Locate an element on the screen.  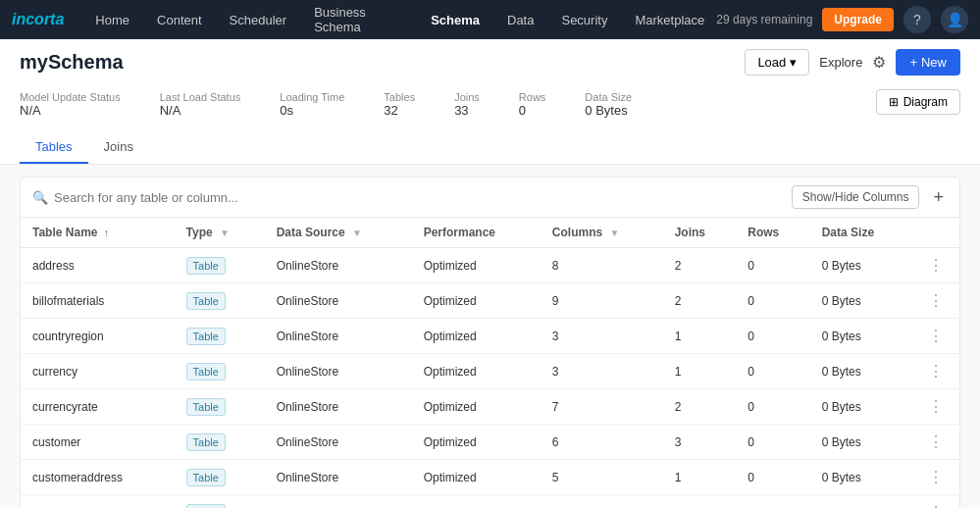
stat-last-load: Last Load Status N/A is located at coordinates (200, 104).